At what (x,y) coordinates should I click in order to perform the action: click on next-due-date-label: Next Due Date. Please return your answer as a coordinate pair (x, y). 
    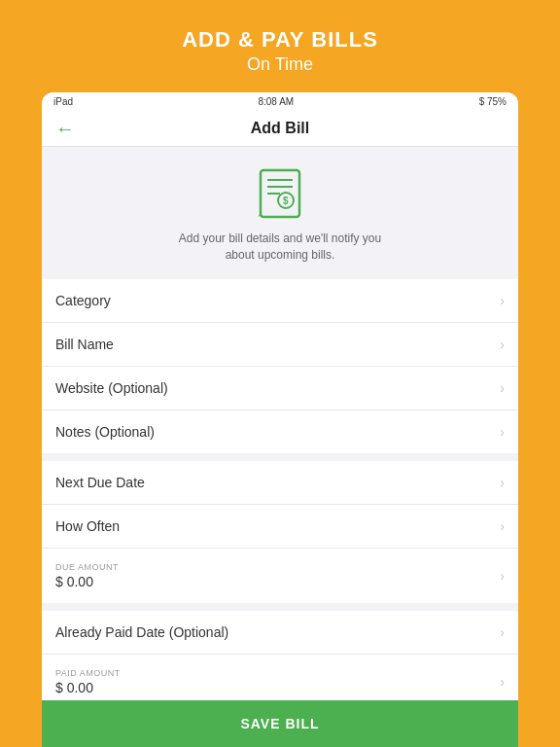
    Looking at the image, I should click on (274, 482).